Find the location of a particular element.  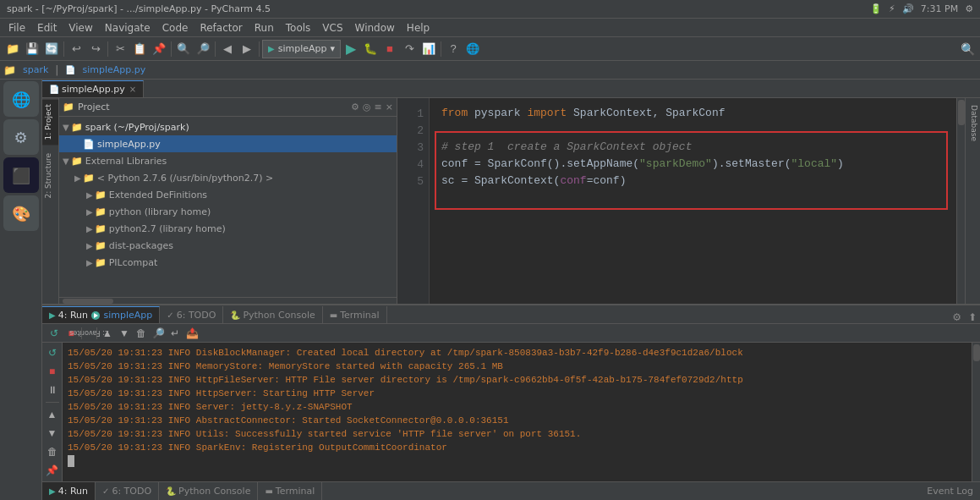

status-tab-terminal: ▬ Terminal is located at coordinates (290, 492).